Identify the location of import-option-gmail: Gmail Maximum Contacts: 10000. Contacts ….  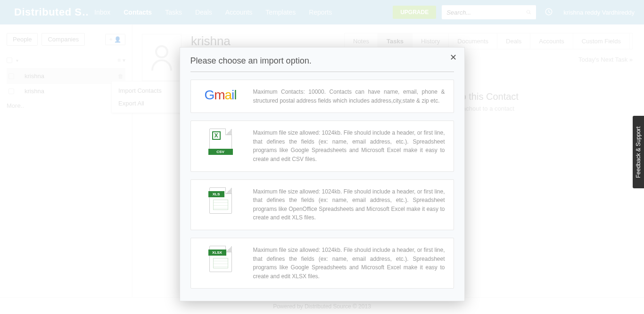
(322, 96).